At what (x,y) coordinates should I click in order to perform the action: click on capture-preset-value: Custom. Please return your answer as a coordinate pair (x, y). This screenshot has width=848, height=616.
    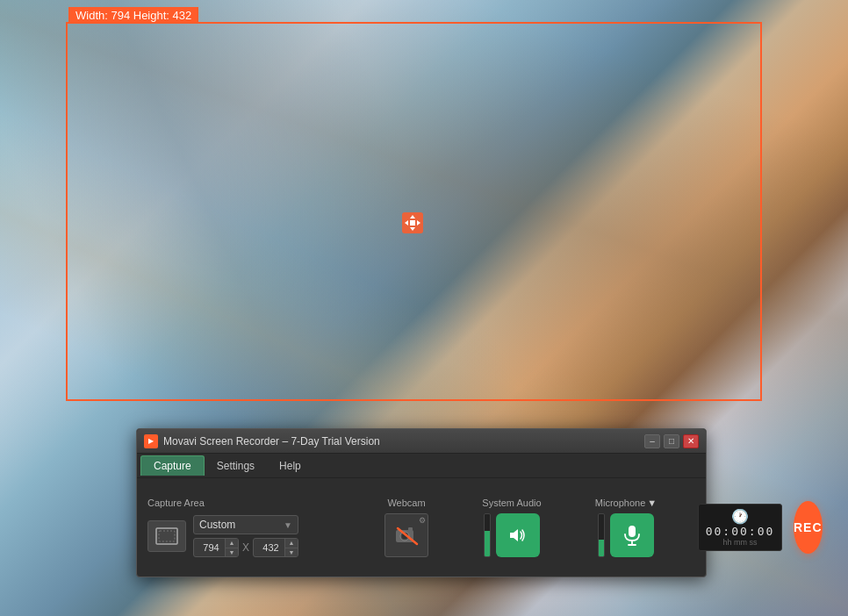
    Looking at the image, I should click on (218, 525).